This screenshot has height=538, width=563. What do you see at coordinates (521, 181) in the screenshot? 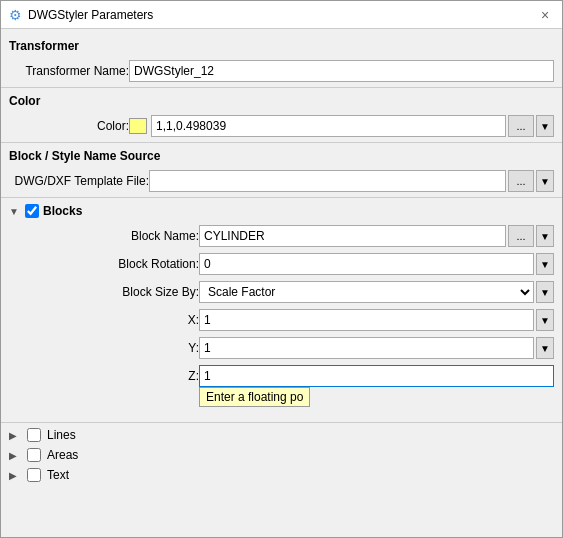
I see `template-dots-button: ...` at bounding box center [521, 181].